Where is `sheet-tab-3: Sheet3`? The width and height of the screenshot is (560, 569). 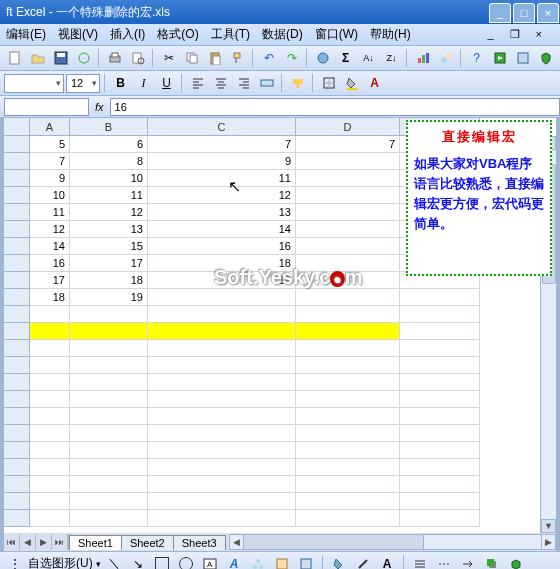 sheet-tab-3: Sheet3 is located at coordinates (200, 542).